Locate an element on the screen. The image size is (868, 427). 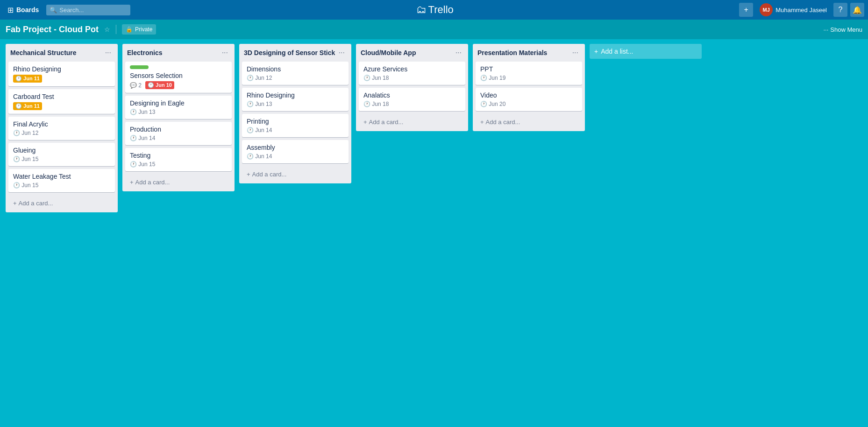
card-title: Azure Services is located at coordinates (412, 69).